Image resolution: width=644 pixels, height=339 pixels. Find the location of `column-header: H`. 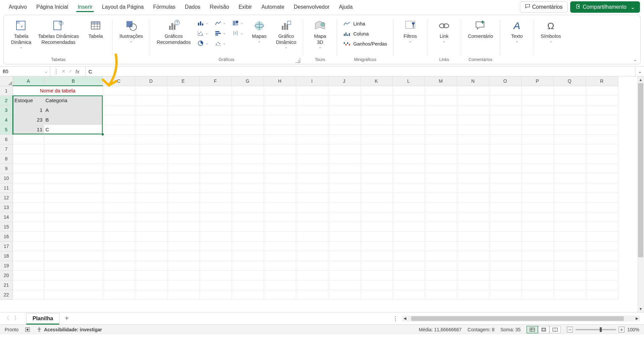

column-header: H is located at coordinates (280, 81).